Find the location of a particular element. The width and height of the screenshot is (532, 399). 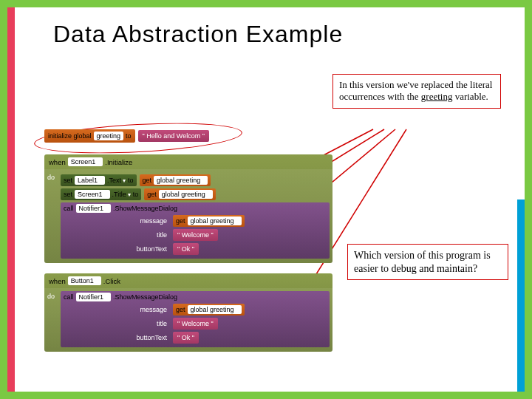

init-label: initialize global greeting to is located at coordinates (90, 136).